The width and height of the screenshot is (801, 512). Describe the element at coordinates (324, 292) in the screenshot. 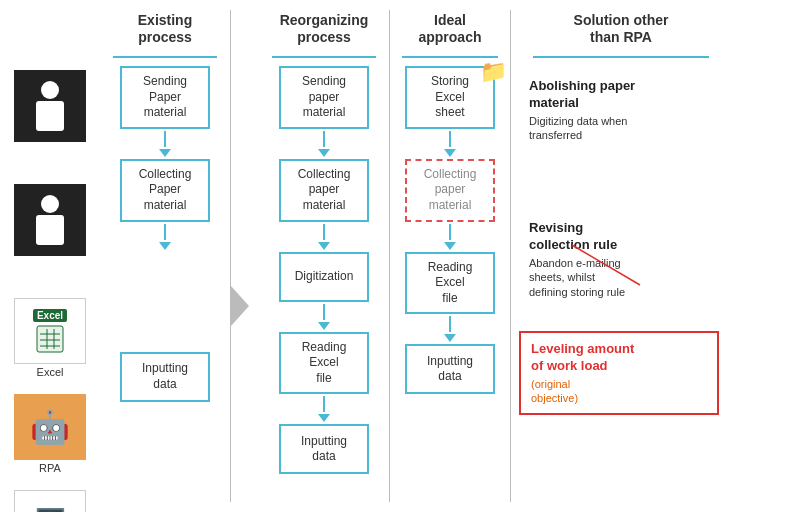

I see `reorg-step-3: Digitization` at that location.